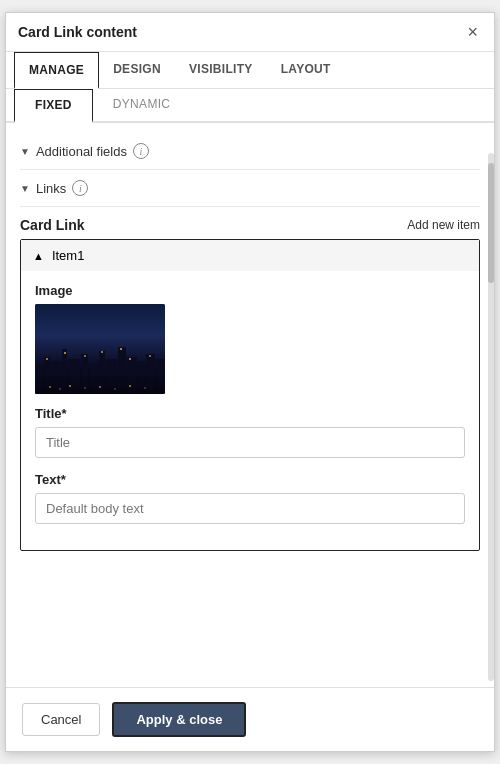 The height and width of the screenshot is (764, 500). What do you see at coordinates (54, 106) in the screenshot?
I see `subtab-fixed: FIXED` at bounding box center [54, 106].